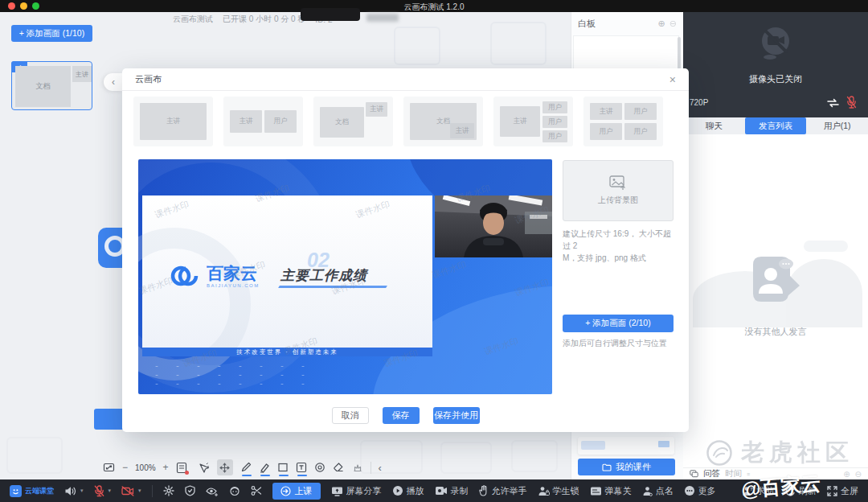 Image resolution: width=868 pixels, height=502 pixels. I want to click on start-class-button: 上课, so click(297, 491).